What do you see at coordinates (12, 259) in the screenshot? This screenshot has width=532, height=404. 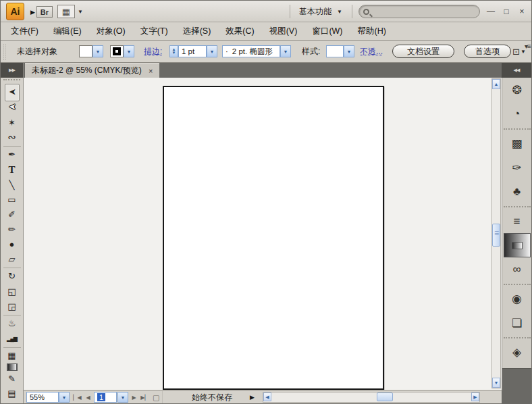 I see `eraser-tool: ▱` at bounding box center [12, 259].